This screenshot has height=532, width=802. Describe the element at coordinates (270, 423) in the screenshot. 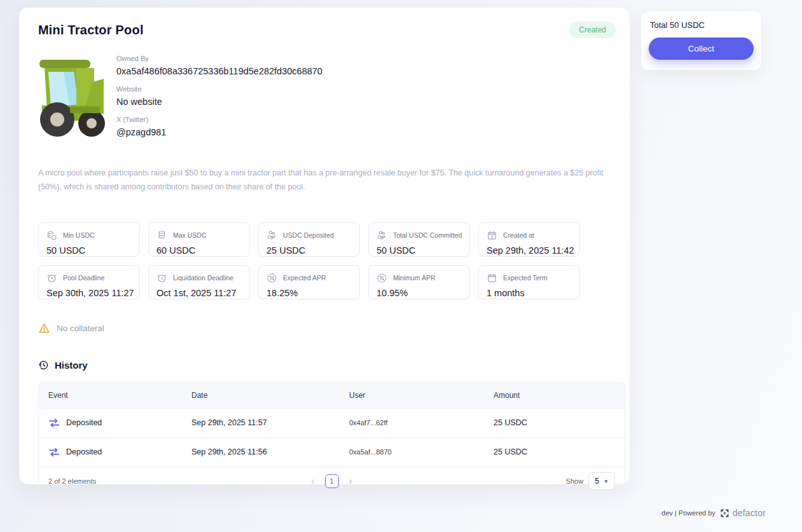

I see `event-date: Sep 29th, 2025 11:57` at that location.